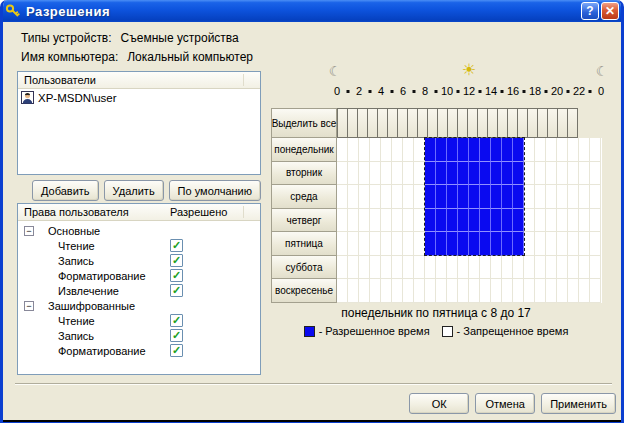  What do you see at coordinates (304, 268) in the screenshot?
I see `day-button-5: суббота` at bounding box center [304, 268].